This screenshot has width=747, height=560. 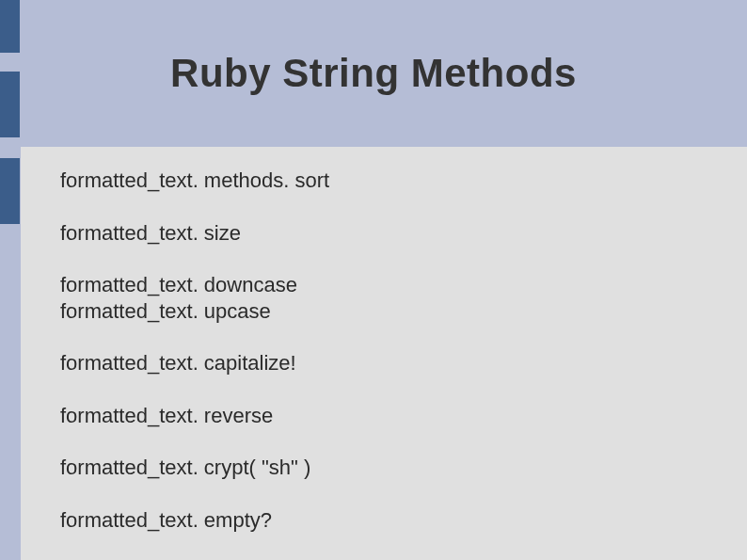 I want to click on paragraph-2: formatted_text. size, so click(x=385, y=233).